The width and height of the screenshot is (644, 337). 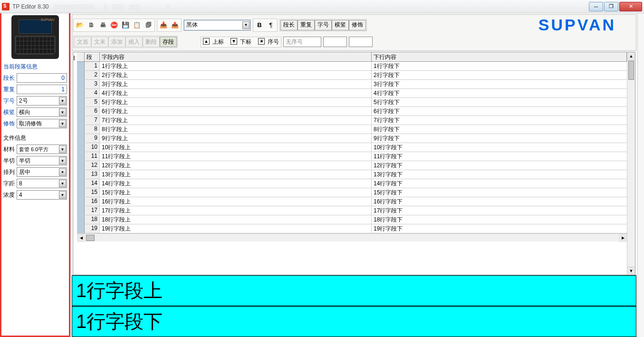 What do you see at coordinates (236, 129) in the screenshot?
I see `row-upper: 8行字段上` at bounding box center [236, 129].